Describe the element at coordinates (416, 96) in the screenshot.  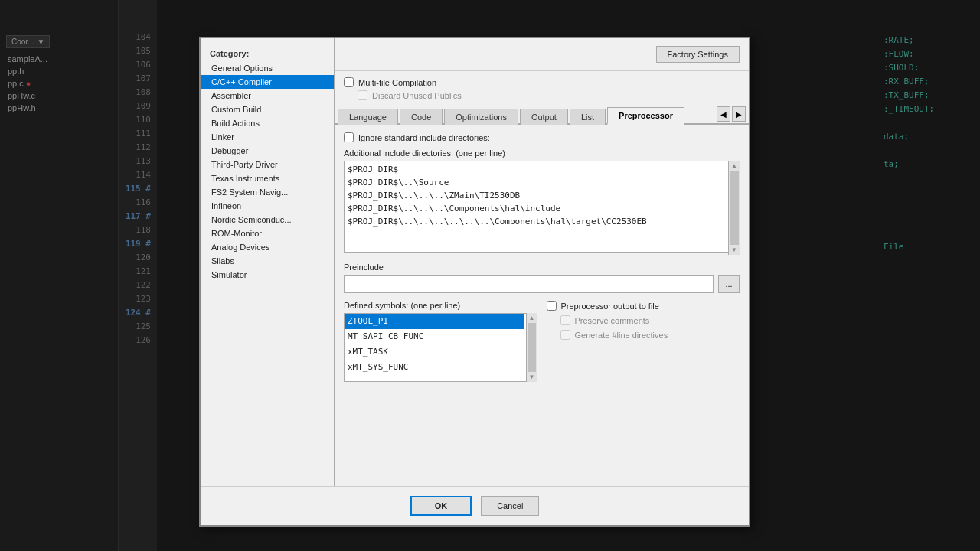
I see `discard-unused-label: Discard Unused Publics` at that location.